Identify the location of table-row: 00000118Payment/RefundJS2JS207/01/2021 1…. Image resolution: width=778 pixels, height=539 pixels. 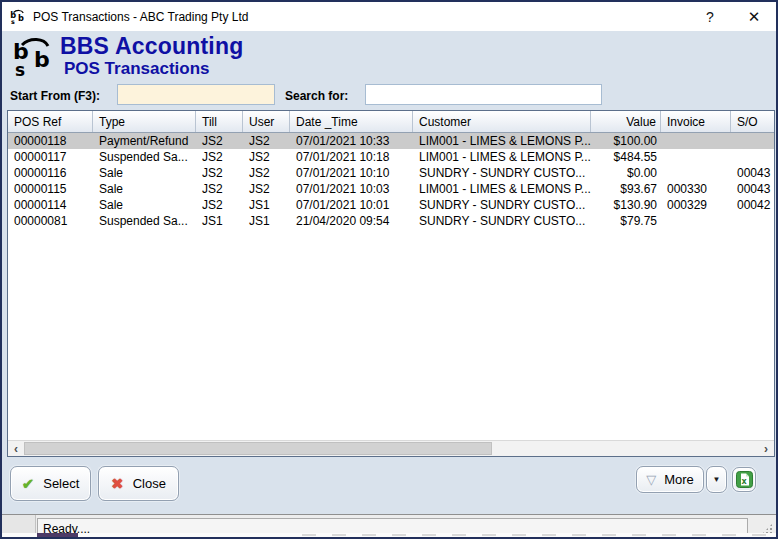
(391, 141).